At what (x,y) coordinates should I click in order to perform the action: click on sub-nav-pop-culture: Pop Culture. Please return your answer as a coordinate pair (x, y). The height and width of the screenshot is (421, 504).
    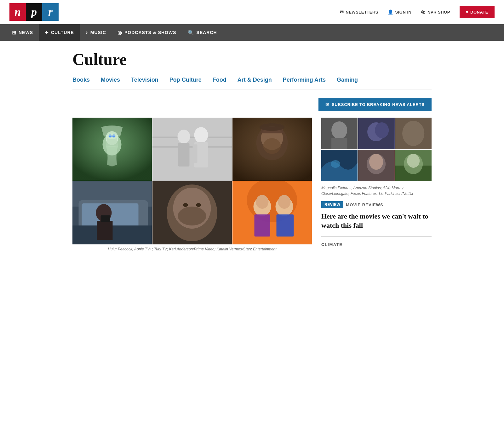
    Looking at the image, I should click on (186, 80).